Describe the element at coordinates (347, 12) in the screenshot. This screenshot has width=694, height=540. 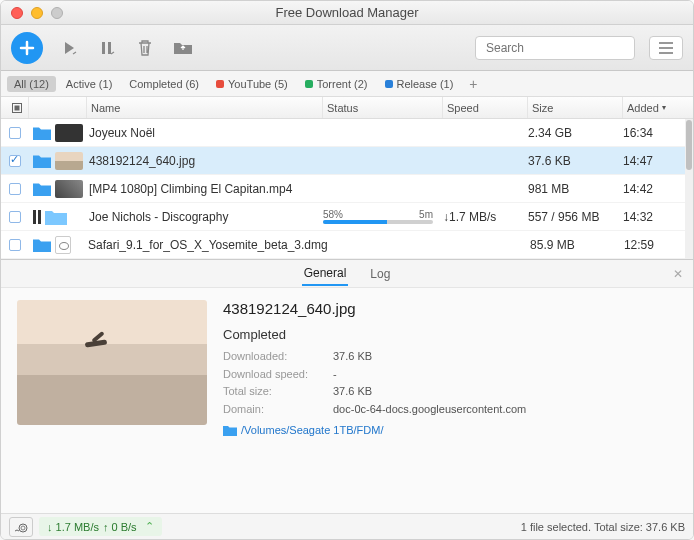
I see `window-title: Free Download Manager` at that location.